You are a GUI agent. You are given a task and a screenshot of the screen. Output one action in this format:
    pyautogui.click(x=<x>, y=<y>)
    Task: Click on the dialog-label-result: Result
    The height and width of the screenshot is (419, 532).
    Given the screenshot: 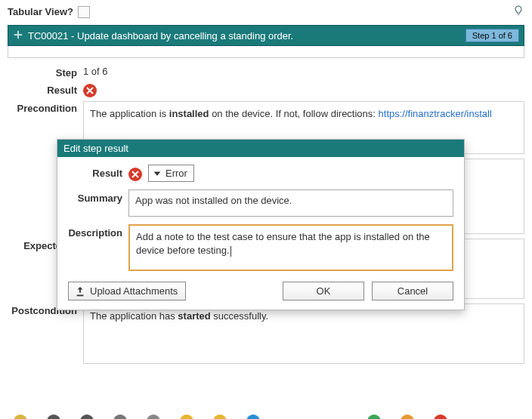 What is the action you would take?
    pyautogui.click(x=98, y=172)
    